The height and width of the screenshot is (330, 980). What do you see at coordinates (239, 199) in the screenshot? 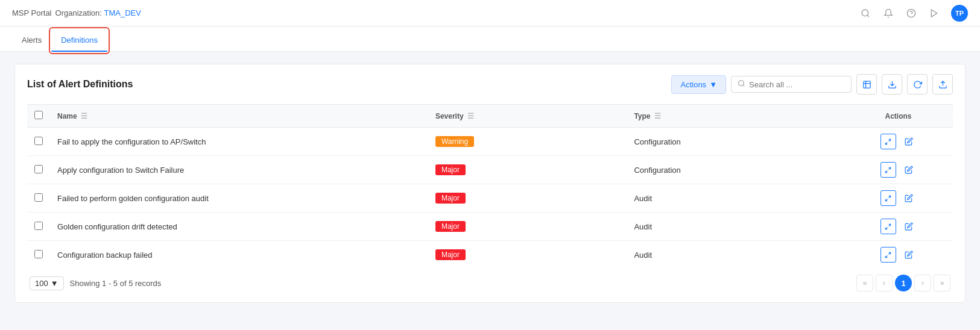
I see `cell-name-2: Failed to perform golden configuration a…` at bounding box center [239, 199].